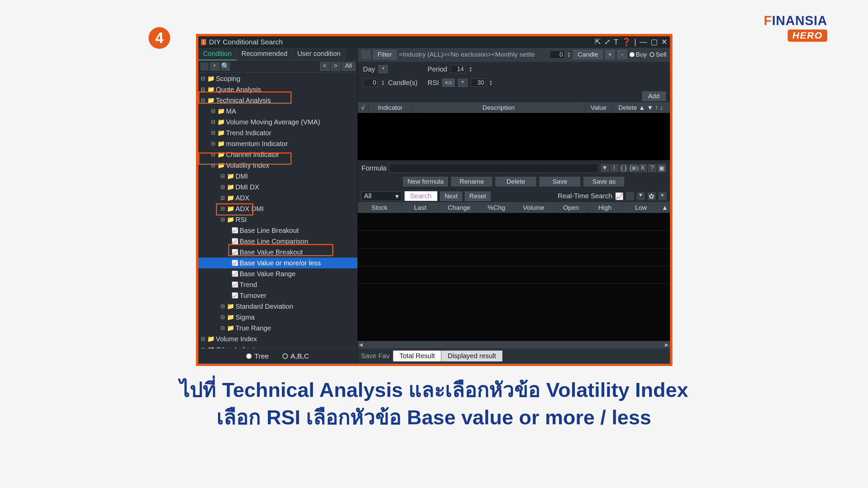 The width and height of the screenshot is (868, 488). Describe the element at coordinates (627, 42) in the screenshot. I see `help-icon: ❓` at that location.